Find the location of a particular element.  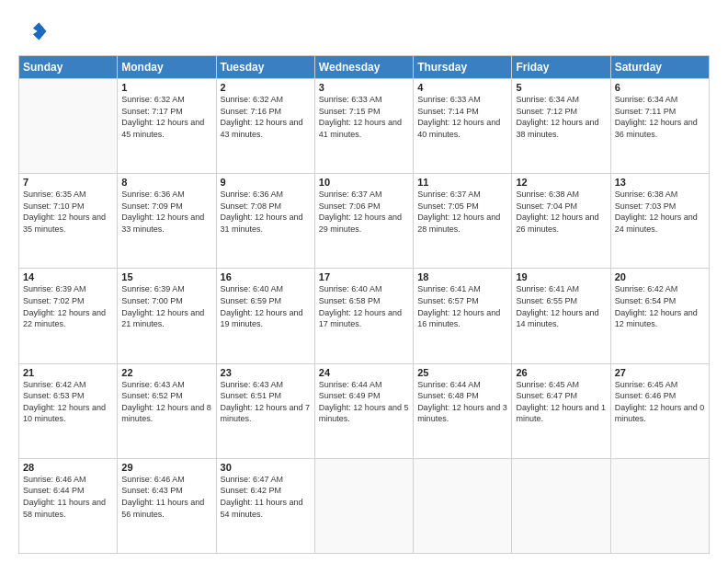

day-info: Sunrise: 6:43 AM Sunset: 6:51 PM Dayligh… is located at coordinates (266, 402).